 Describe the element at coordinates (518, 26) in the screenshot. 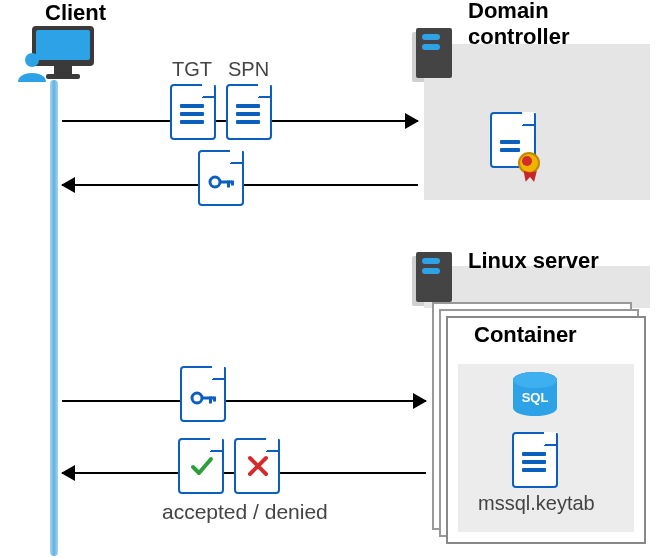

I see `domain-controller-title: Domain controller` at that location.